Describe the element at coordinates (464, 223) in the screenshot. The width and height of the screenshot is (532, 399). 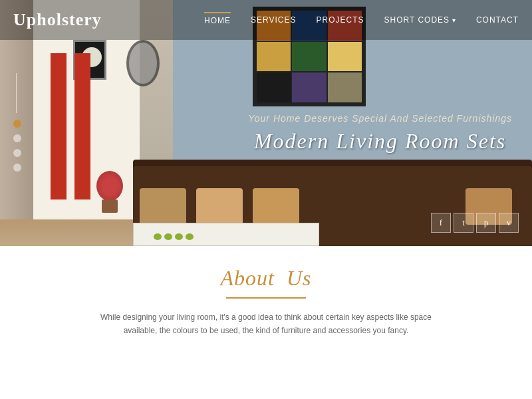
I see `twitter-button: t` at that location.